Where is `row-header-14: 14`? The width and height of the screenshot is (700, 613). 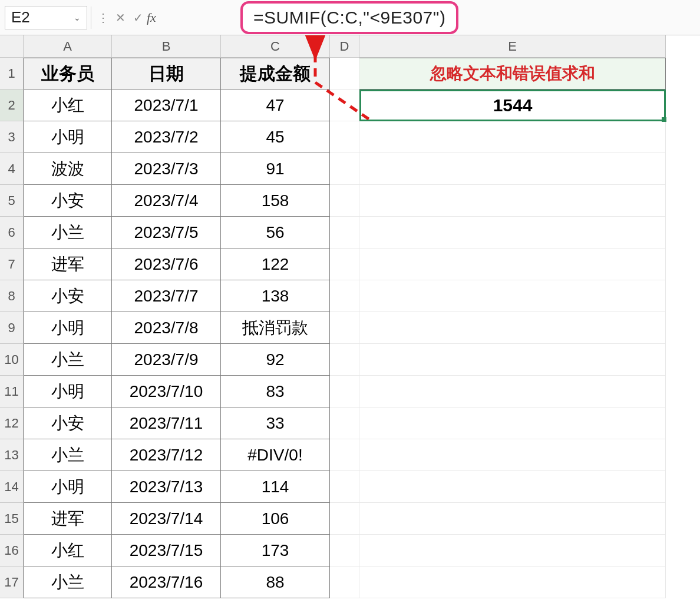 row-header-14: 14 is located at coordinates (12, 487).